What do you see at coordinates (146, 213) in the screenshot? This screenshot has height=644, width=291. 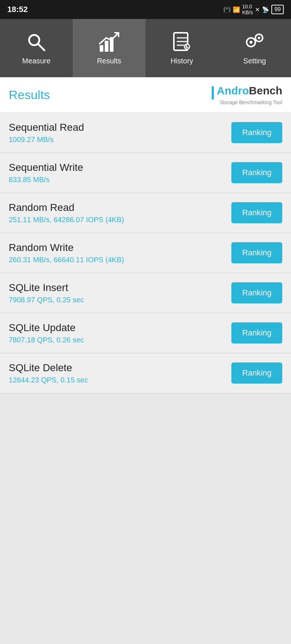 I see `result-row: Random Read251.11 MB/s, 64286.07 IOPS (4…` at bounding box center [146, 213].